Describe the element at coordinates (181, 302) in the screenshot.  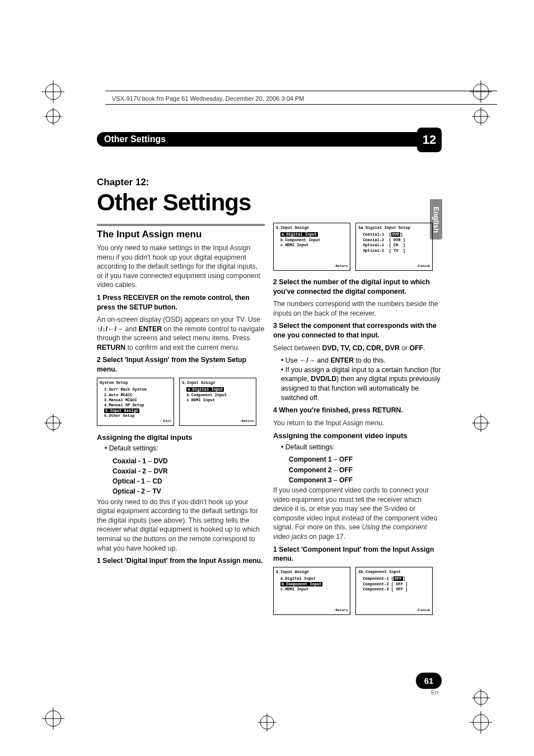
I see `step-1: 1 Press RECEIVER on the remote control, …` at that location.